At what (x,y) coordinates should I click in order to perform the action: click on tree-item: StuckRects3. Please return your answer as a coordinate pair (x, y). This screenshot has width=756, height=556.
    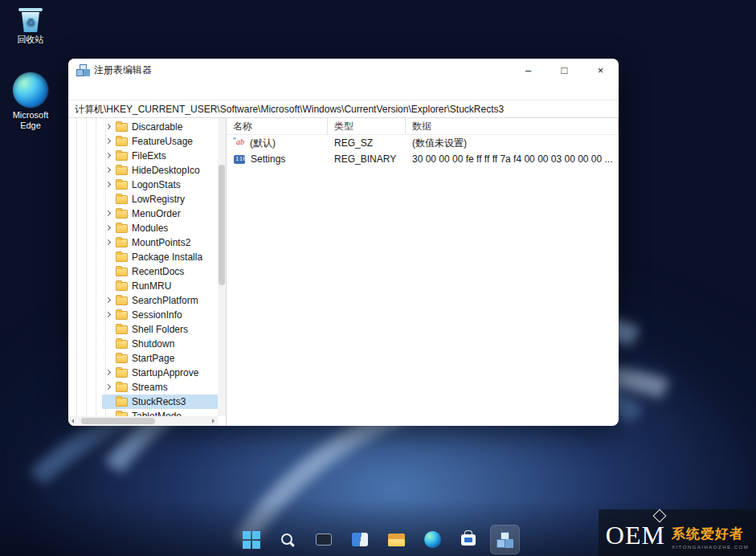
    Looking at the image, I should click on (143, 402).